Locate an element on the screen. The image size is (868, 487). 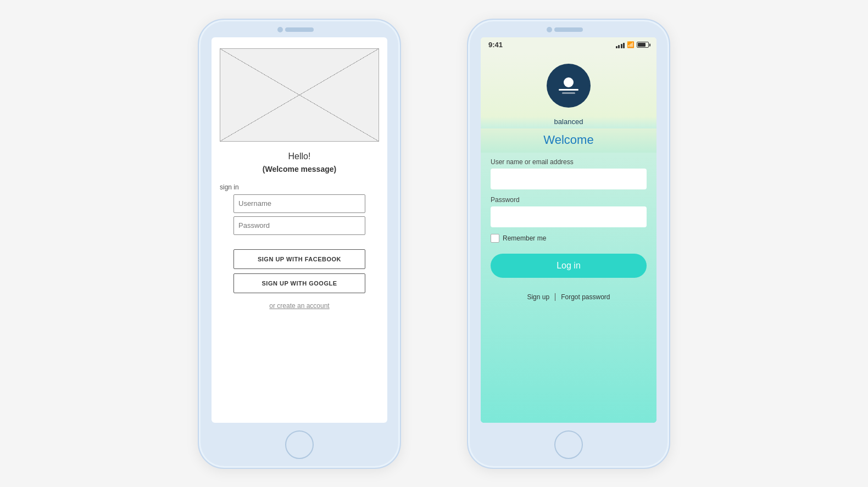
form-area: User name or email address Password Reme… is located at coordinates (569, 288).